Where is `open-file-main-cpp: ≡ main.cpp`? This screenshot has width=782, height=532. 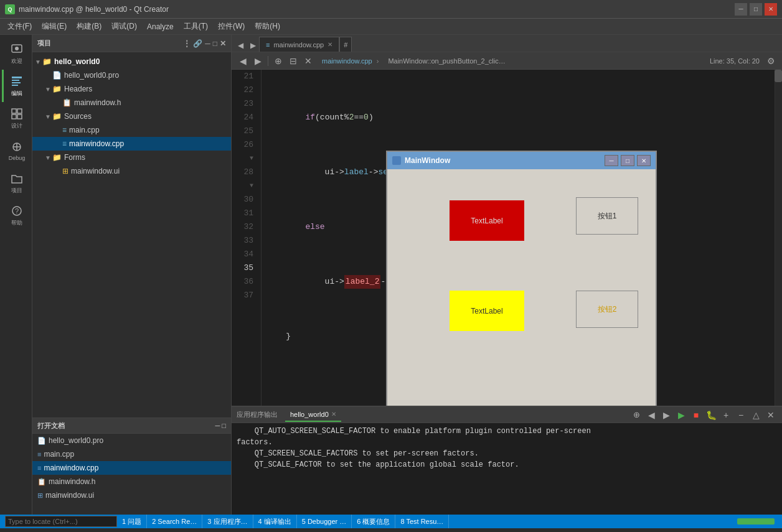
open-file-main-cpp: ≡ main.cpp is located at coordinates (132, 454).